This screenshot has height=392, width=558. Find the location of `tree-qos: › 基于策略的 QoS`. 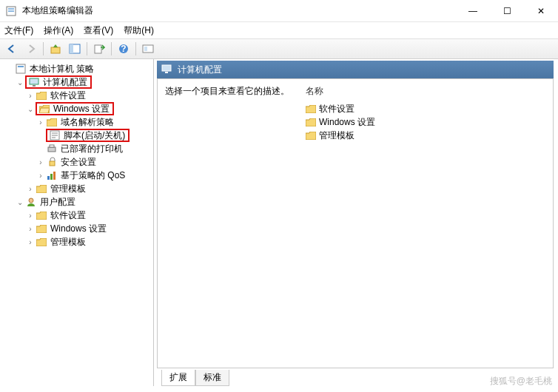

tree-qos: › 基于策略的 QoS is located at coordinates (77, 175).